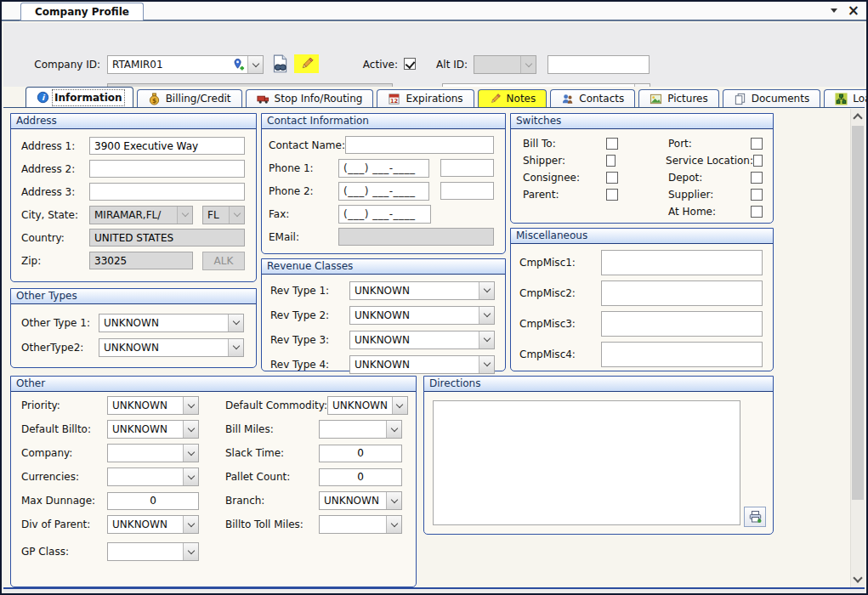  I want to click on other-type2-combo: UNKNOWN, so click(172, 348).